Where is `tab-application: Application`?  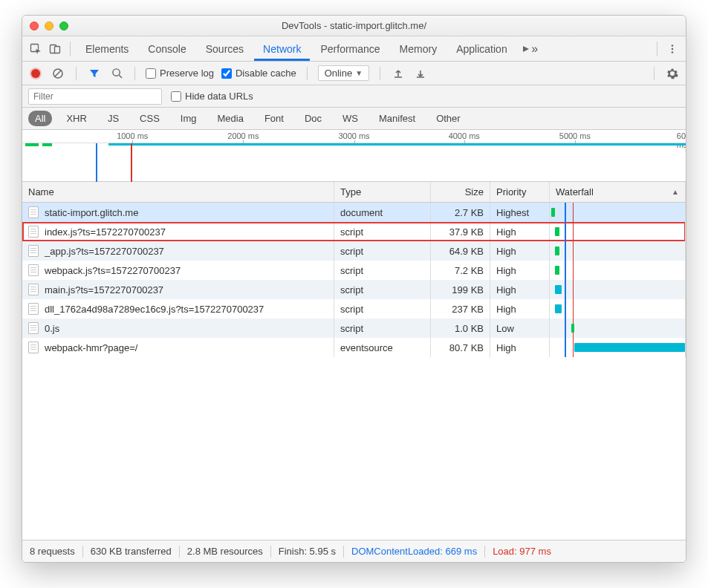 tab-application: Application is located at coordinates (481, 49).